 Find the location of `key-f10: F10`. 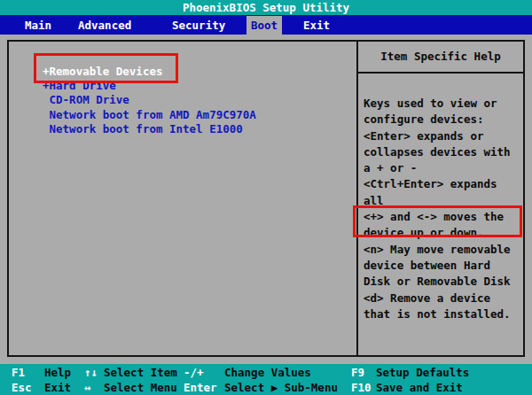

key-f10: F10 is located at coordinates (362, 388).